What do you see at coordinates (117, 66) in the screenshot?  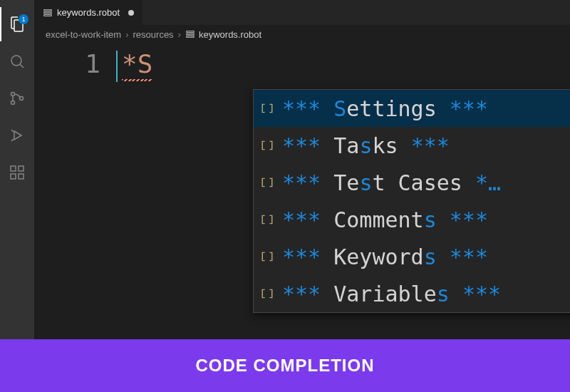 I see `caret-icon` at bounding box center [117, 66].